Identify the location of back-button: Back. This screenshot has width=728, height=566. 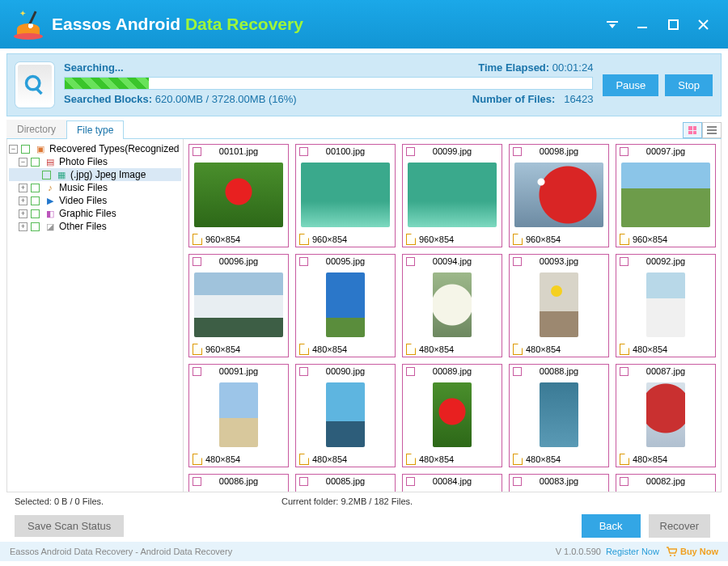
(612, 526).